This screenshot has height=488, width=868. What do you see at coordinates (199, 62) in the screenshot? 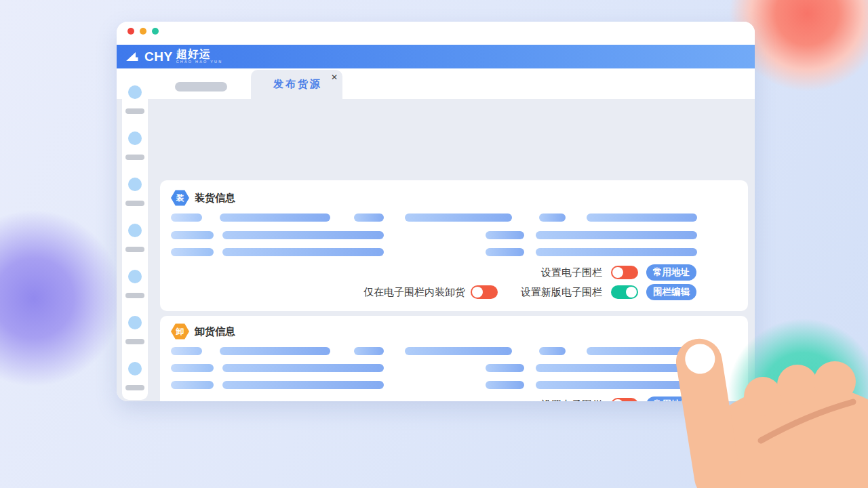
I see `logo-name-pinyin: CHAO HAO YUN` at bounding box center [199, 62].